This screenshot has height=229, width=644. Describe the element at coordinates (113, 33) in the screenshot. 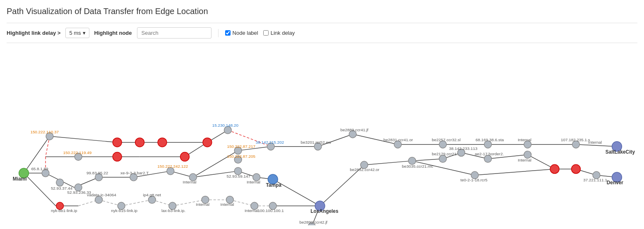

I see `highlight-node-label: Highlight node` at that location.